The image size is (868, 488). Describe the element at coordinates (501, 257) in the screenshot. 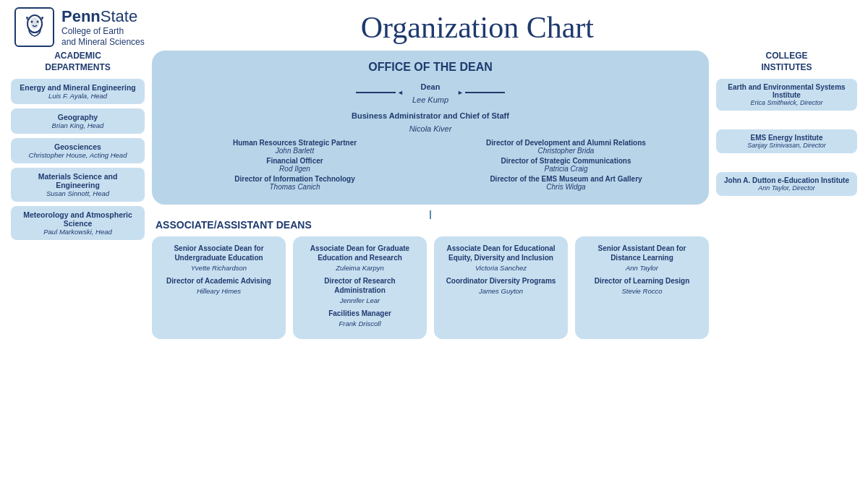

I see `assoc-entry: Associate Dean for Educational Equity, D…` at that location.